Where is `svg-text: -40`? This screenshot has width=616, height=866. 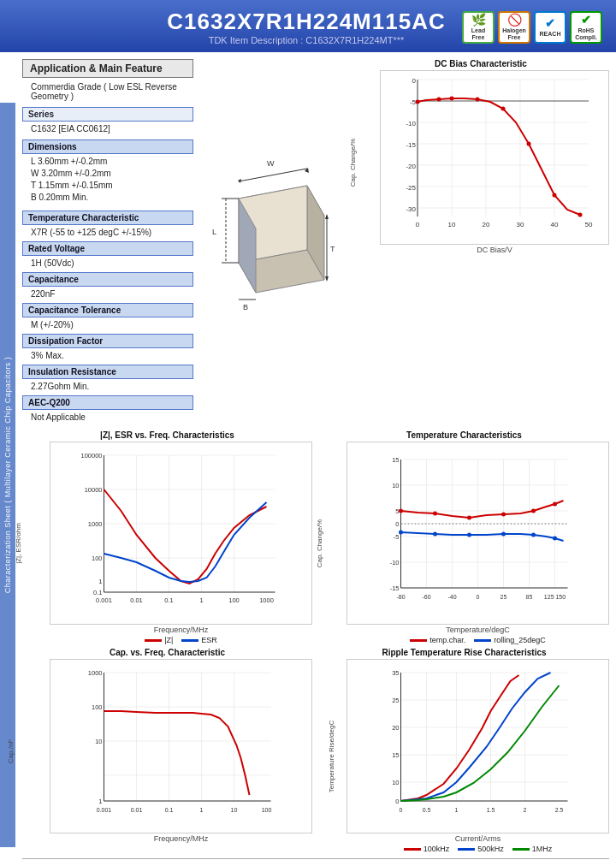
svg-text: -40 is located at coordinates (452, 597).